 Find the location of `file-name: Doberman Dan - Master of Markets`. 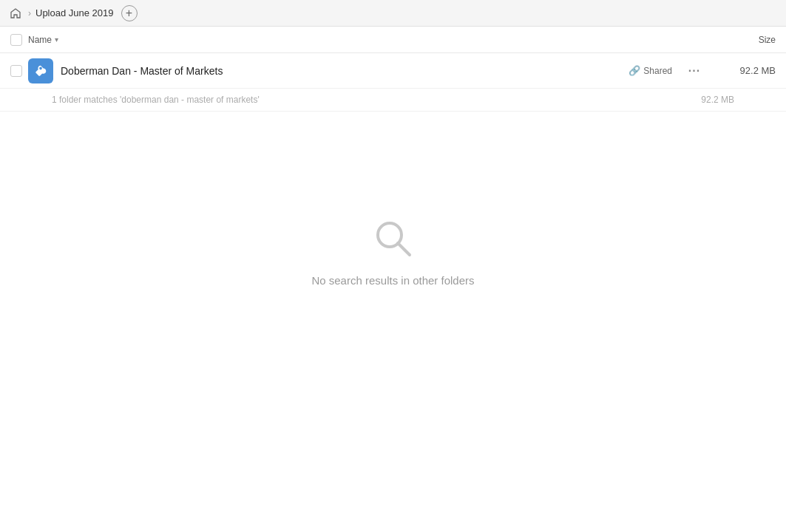

file-name: Doberman Dan - Master of Markets is located at coordinates (345, 71).